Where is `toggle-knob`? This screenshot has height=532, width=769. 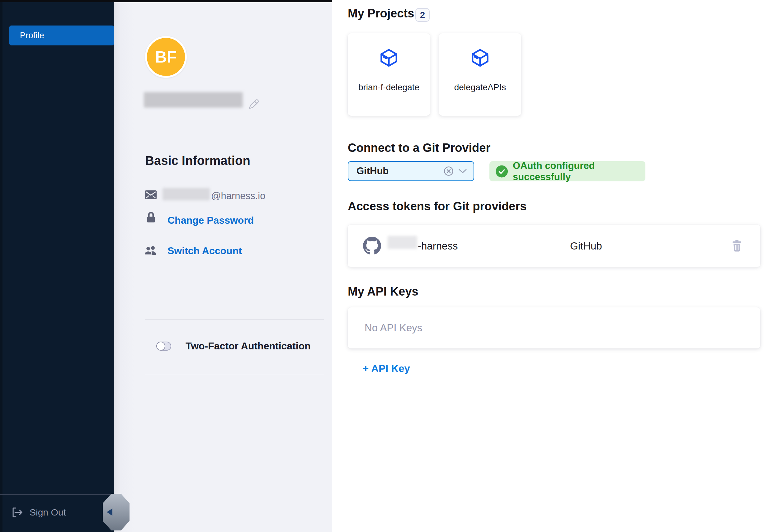
toggle-knob is located at coordinates (161, 346).